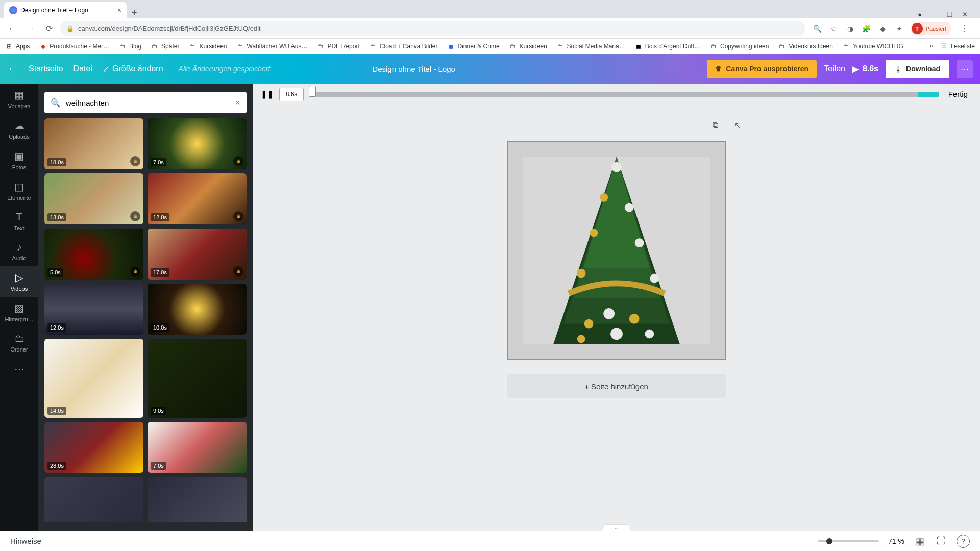 This screenshot has height=551, width=980. Describe the element at coordinates (617, 251) in the screenshot. I see `canvas-page: ⟳` at that location.